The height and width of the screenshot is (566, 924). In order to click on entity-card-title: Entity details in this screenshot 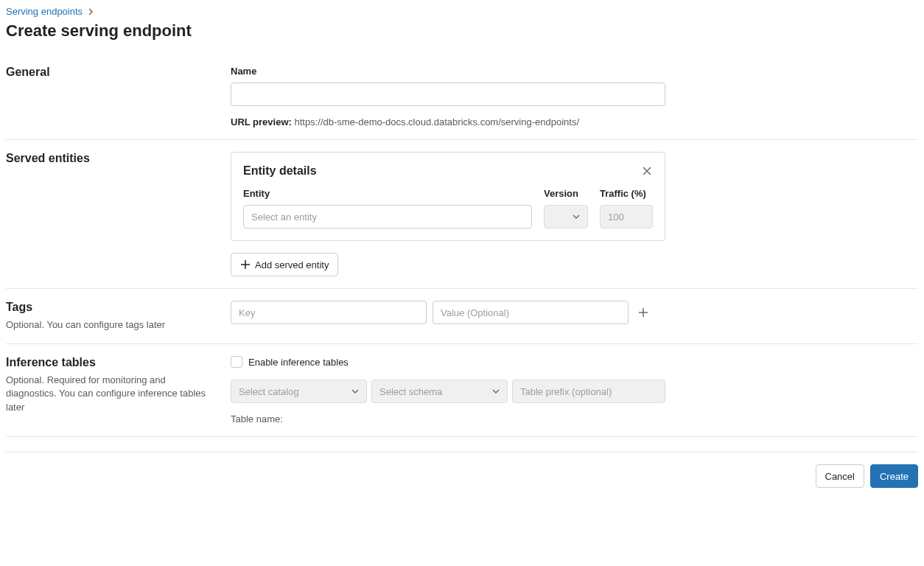, I will do `click(280, 171)`.